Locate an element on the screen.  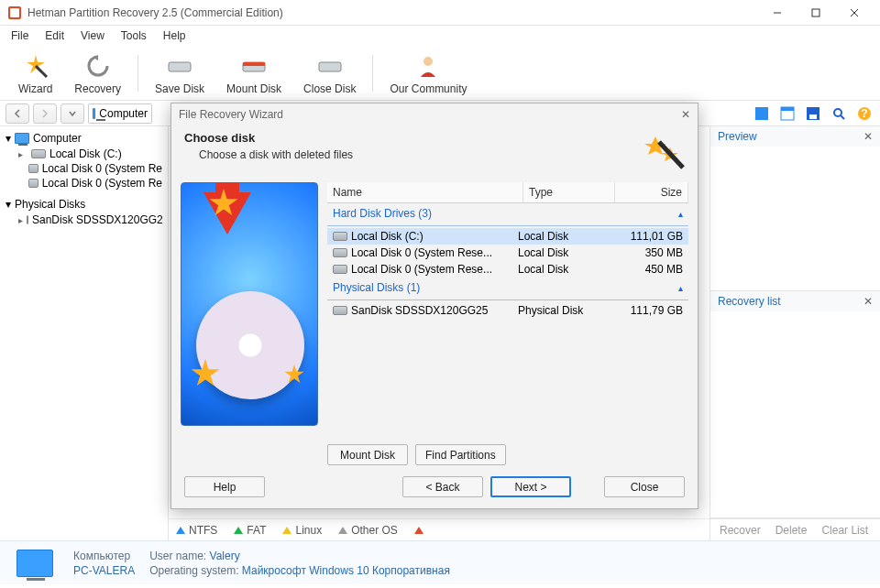
list-group-hdd: Hard Disk Drives (3)▴ is located at coordinates (508, 213).